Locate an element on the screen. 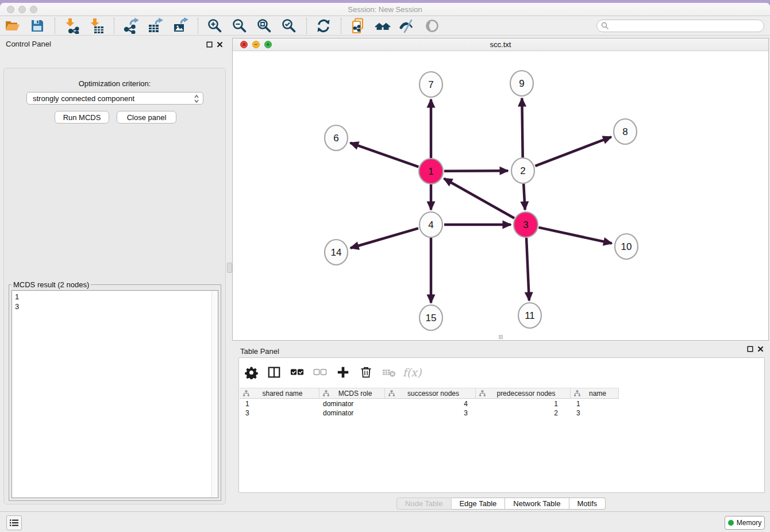 The width and height of the screenshot is (770, 532). column-header-successor-nodes: successor nodes is located at coordinates (430, 393).